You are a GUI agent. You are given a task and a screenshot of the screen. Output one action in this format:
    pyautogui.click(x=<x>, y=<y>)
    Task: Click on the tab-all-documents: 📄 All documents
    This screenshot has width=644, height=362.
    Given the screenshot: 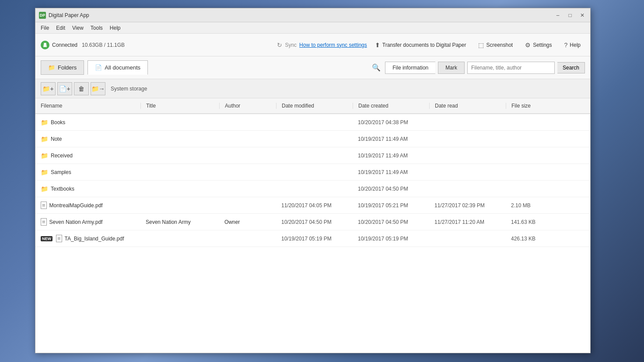 What is the action you would take?
    pyautogui.click(x=118, y=67)
    